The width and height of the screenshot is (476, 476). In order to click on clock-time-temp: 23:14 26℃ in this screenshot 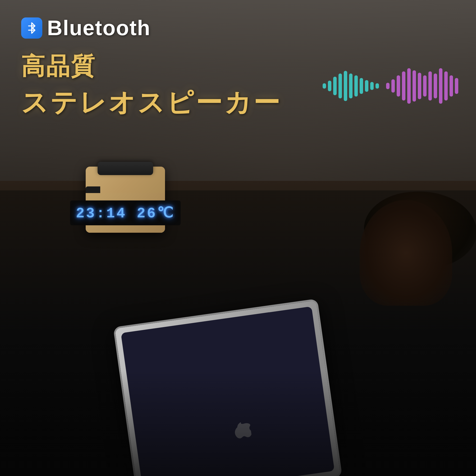, I will do `click(125, 214)`.